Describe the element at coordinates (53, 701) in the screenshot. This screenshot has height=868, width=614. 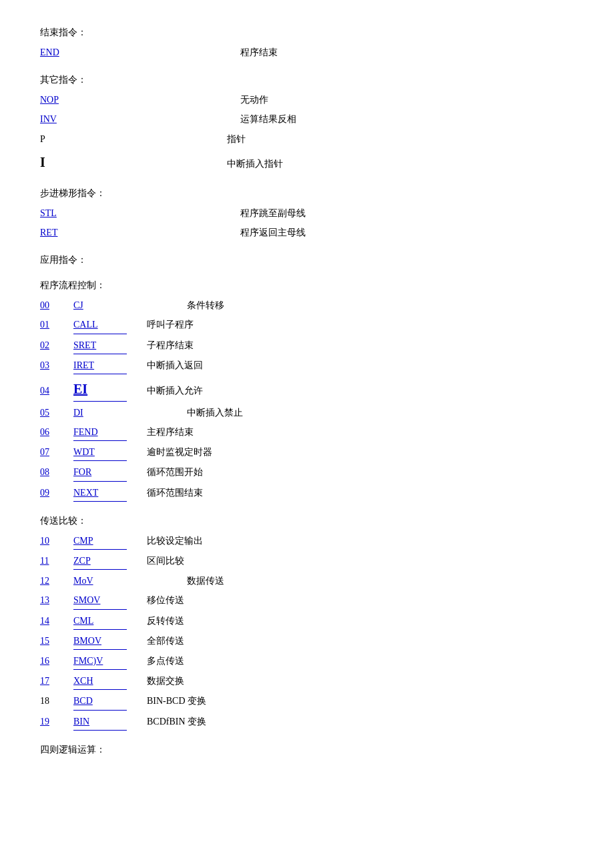
I see `transfer-num-18: 18` at that location.